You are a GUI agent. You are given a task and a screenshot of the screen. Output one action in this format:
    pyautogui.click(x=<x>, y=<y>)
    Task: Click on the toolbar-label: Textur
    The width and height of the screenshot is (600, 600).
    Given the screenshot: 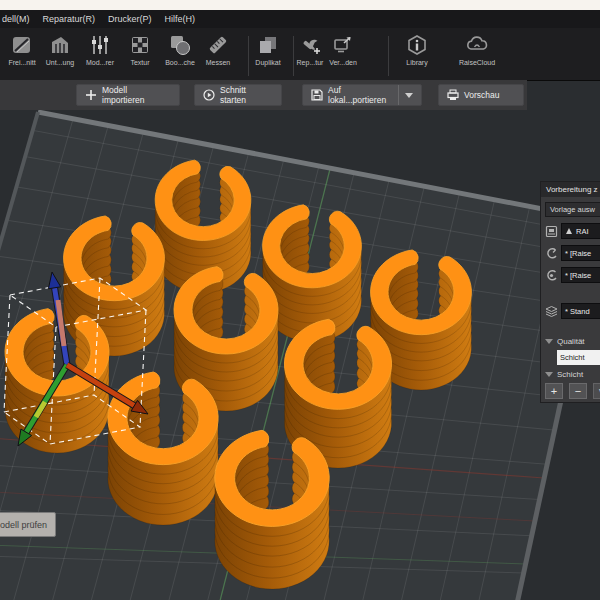 What is the action you would take?
    pyautogui.click(x=140, y=62)
    